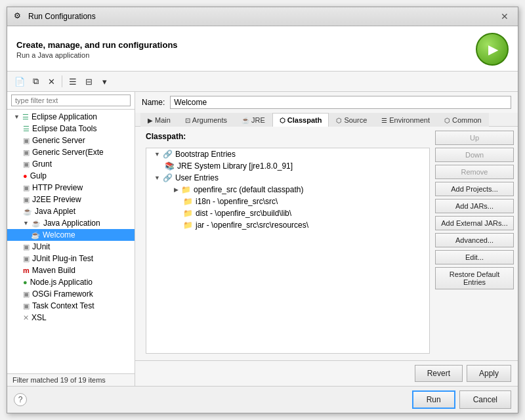 Image resolution: width=525 pixels, height=420 pixels. Describe the element at coordinates (35, 81) in the screenshot. I see `duplicate-button: ⧉` at that location.